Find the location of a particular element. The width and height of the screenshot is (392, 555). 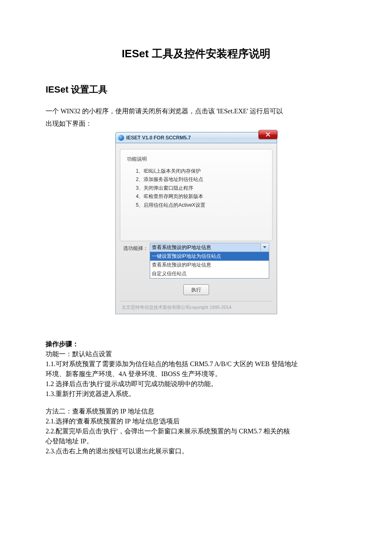

step-text: 2.1.选择的'查看系统预置的 IP 地址信息'选项后 is located at coordinates (196, 421).